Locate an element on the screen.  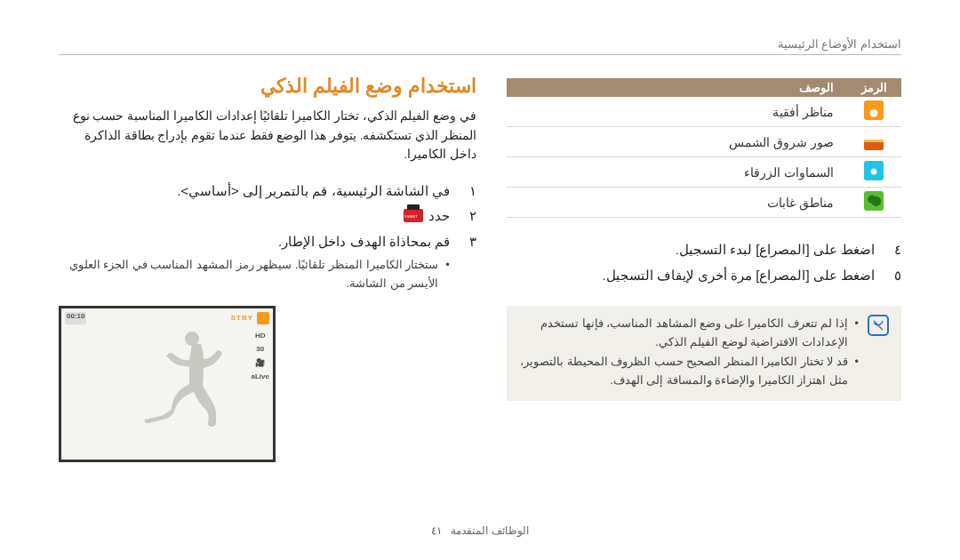
stby-indicator: STBY is located at coordinates (251, 318).